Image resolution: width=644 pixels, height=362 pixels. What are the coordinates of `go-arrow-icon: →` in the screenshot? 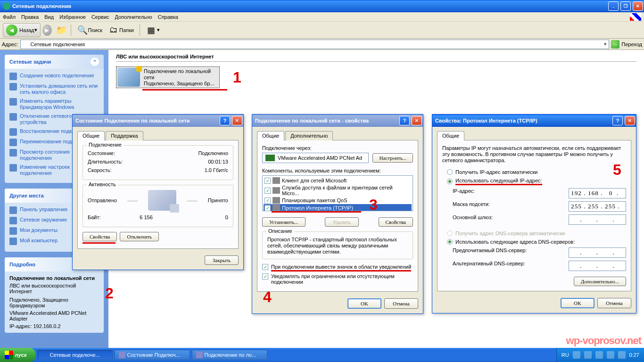 It's located at (615, 44).